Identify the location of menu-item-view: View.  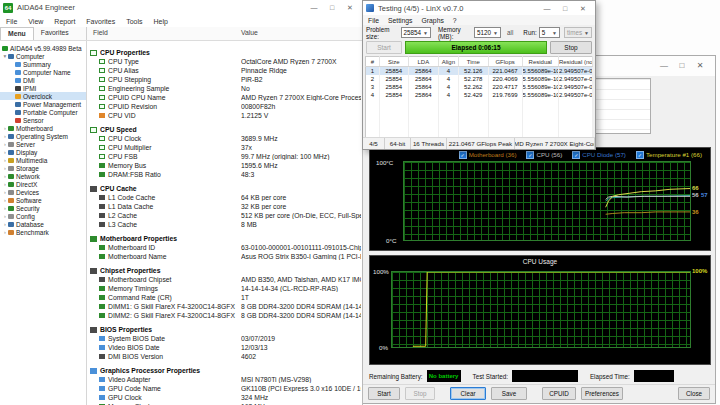
(36, 22).